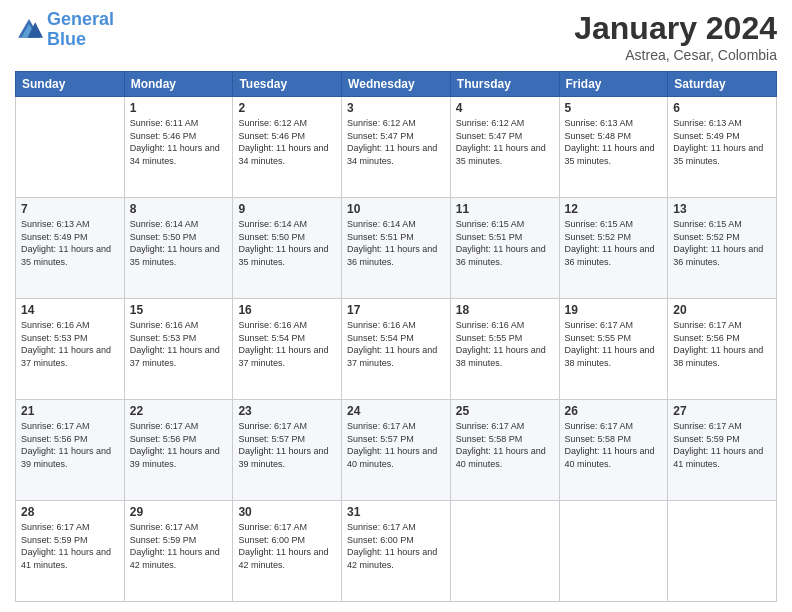 This screenshot has height=612, width=792. Describe the element at coordinates (614, 148) in the screenshot. I see `day-cell: 5Sunrise: 6:13 AMSunset: 5:48 PMDaylight…` at that location.